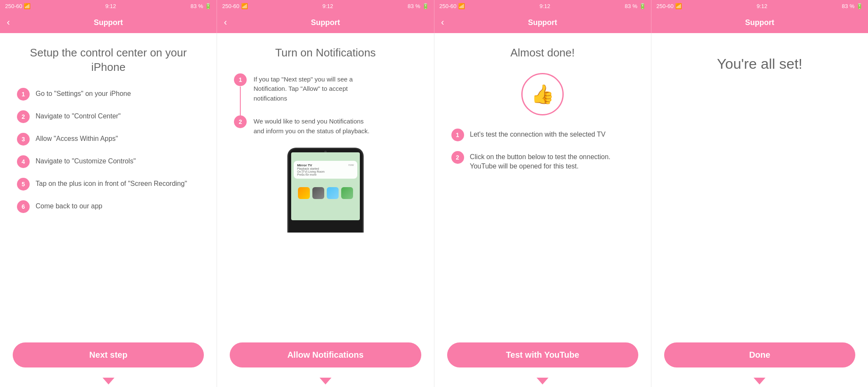 The width and height of the screenshot is (868, 387). Describe the element at coordinates (545, 6) in the screenshot. I see `time-3: 9:12` at that location.